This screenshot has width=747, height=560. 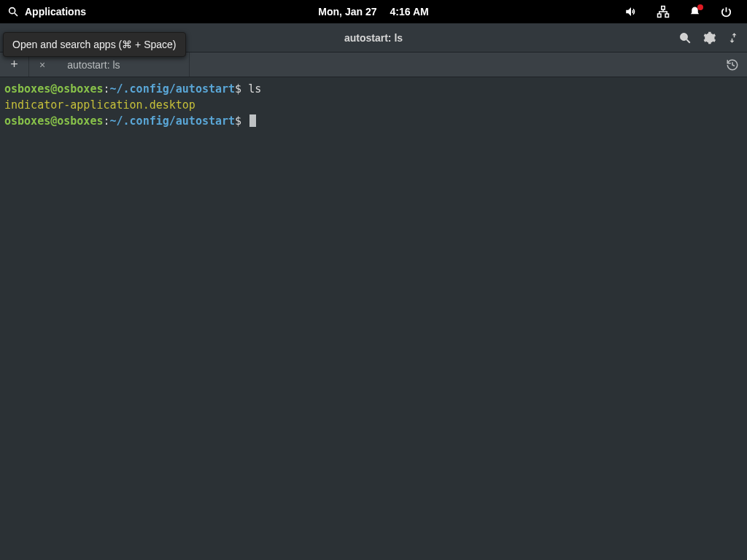 I want to click on notification-badge, so click(x=700, y=7).